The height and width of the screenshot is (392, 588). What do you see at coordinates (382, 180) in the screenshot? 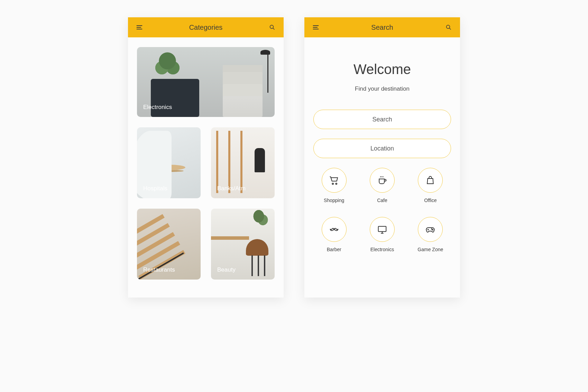
I see `coffee-cup-icon` at bounding box center [382, 180].